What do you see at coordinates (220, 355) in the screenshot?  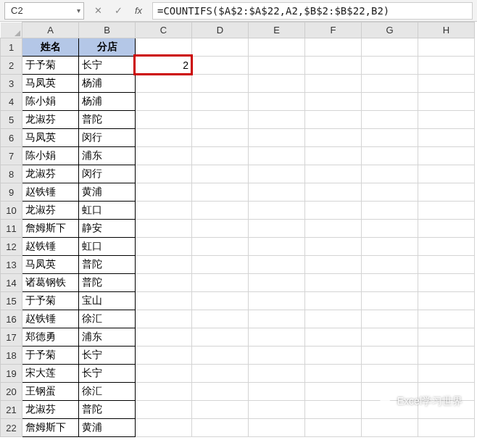 I see `cell-D18` at bounding box center [220, 355].